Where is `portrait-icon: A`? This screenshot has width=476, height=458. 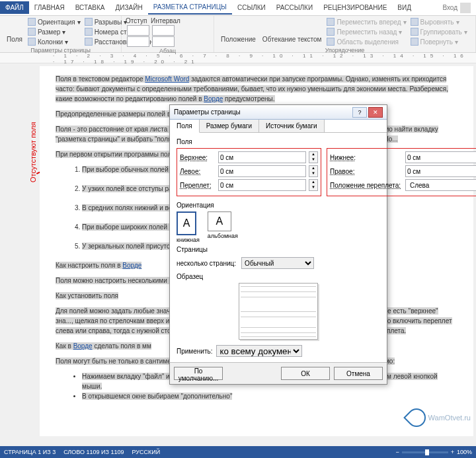 portrait-icon: A is located at coordinates (186, 223).